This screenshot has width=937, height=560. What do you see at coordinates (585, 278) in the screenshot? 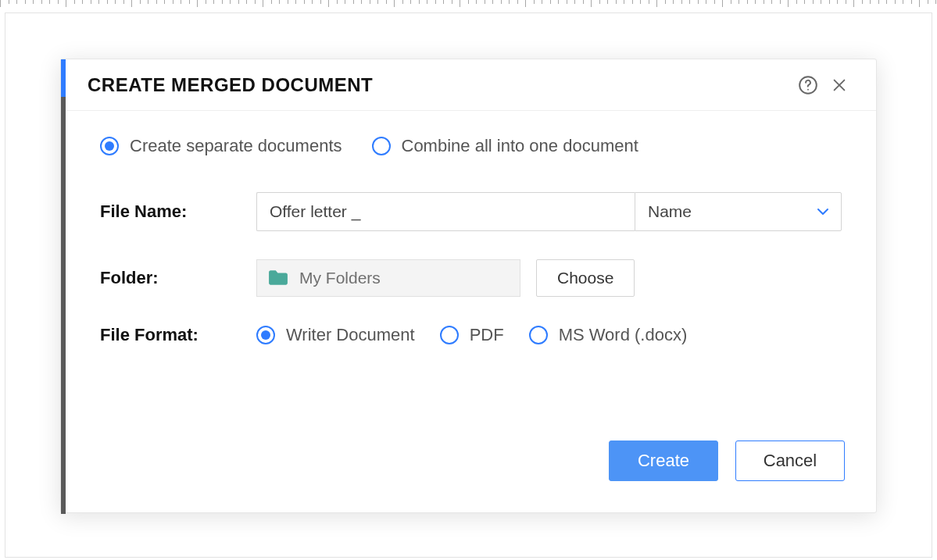
I see `choose-folder-button: Choose` at bounding box center [585, 278].